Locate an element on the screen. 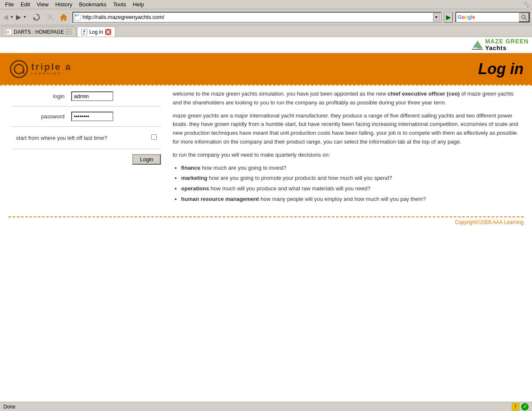  list-item-finance: finance how much are you going to invest… is located at coordinates (352, 168).